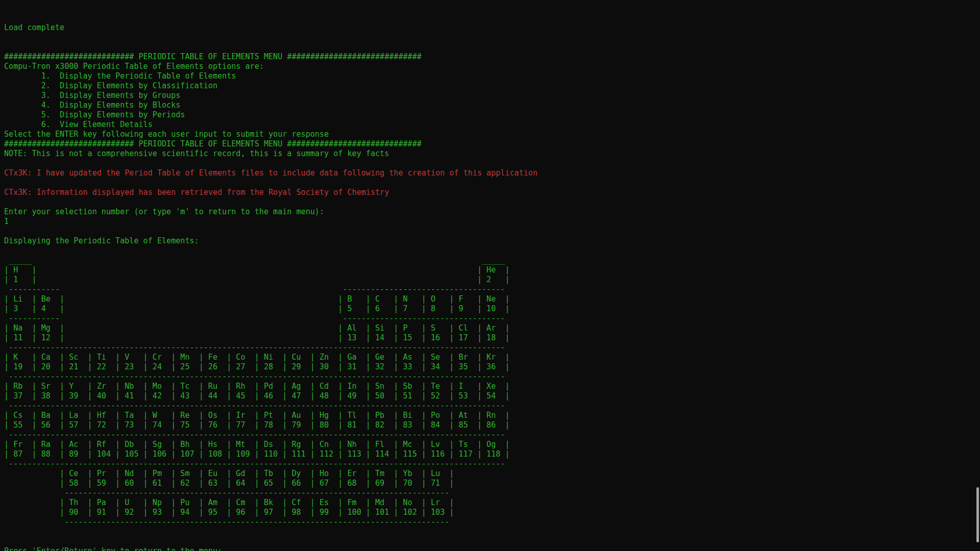 The image size is (980, 551). Describe the element at coordinates (978, 515) in the screenshot. I see `scrollbar-thumb` at that location.